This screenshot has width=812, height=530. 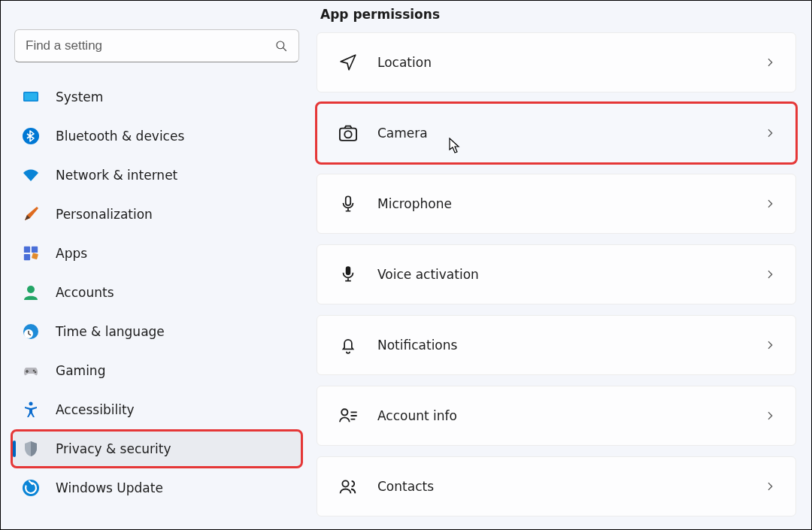 I want to click on clock-globe-icon, so click(x=31, y=332).